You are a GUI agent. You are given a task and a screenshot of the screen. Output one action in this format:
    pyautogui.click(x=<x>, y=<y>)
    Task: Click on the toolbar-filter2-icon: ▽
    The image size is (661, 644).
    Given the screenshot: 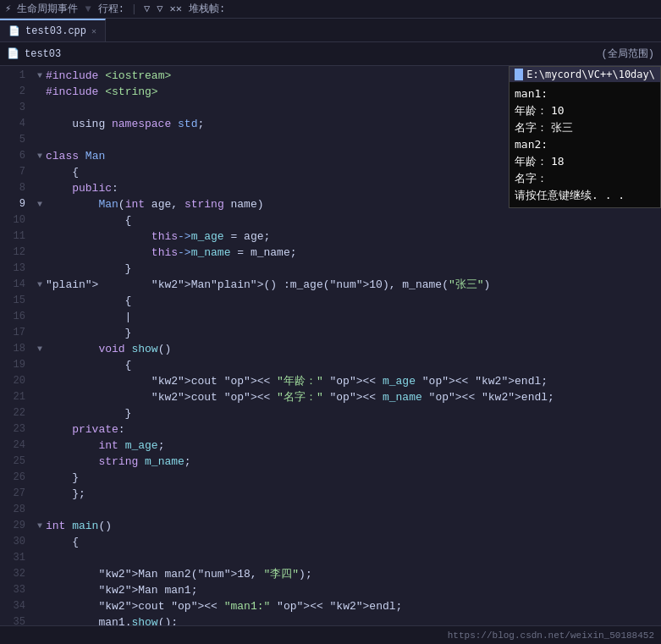 What is the action you would take?
    pyautogui.click(x=159, y=8)
    